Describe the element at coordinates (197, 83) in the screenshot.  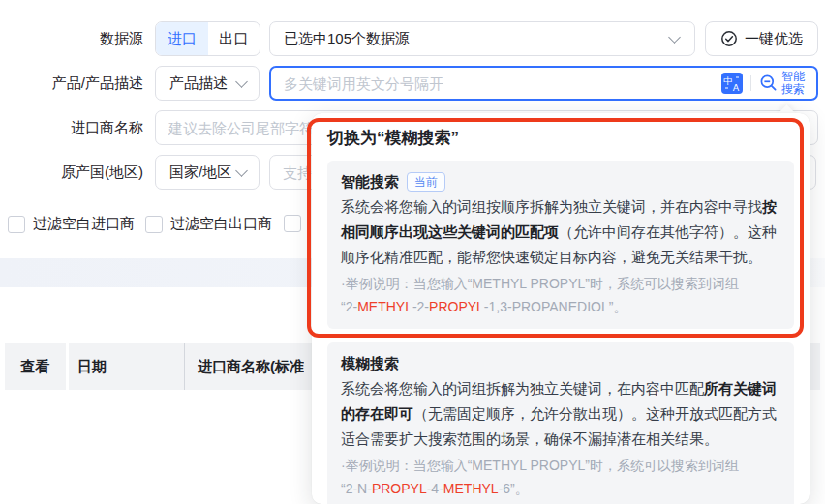
I see `product-field-select-value: 产品描述` at that location.